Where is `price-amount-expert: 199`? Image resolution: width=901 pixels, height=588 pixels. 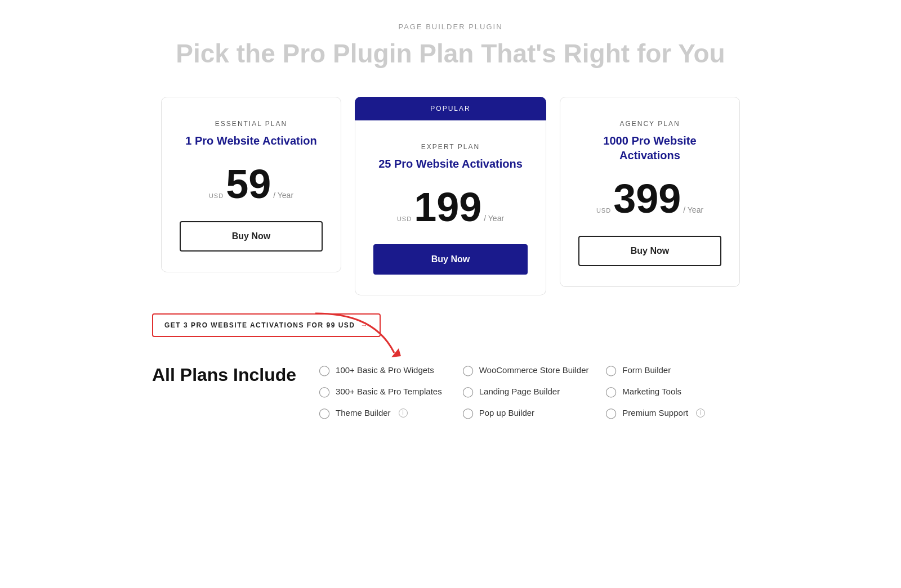
price-amount-expert: 199 is located at coordinates (448, 207).